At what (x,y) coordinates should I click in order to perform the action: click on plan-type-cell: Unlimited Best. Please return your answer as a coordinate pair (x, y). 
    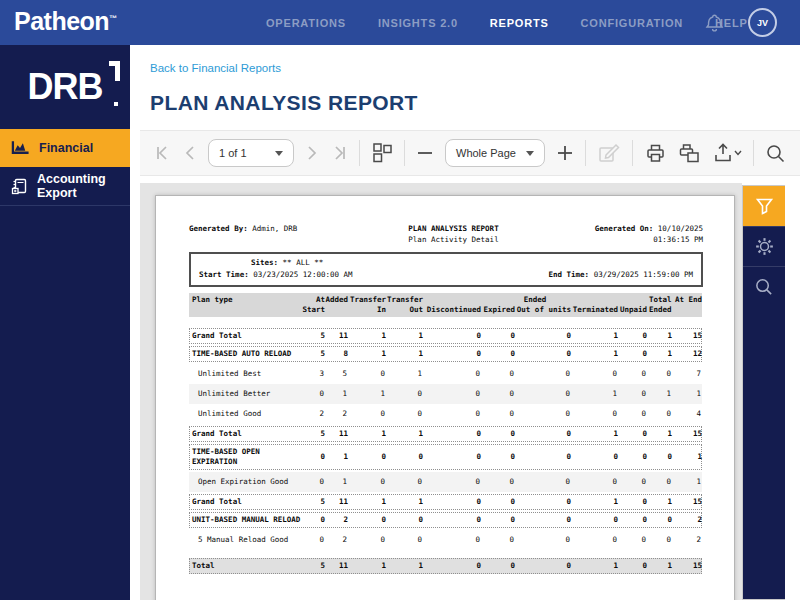
    Looking at the image, I should click on (245, 374).